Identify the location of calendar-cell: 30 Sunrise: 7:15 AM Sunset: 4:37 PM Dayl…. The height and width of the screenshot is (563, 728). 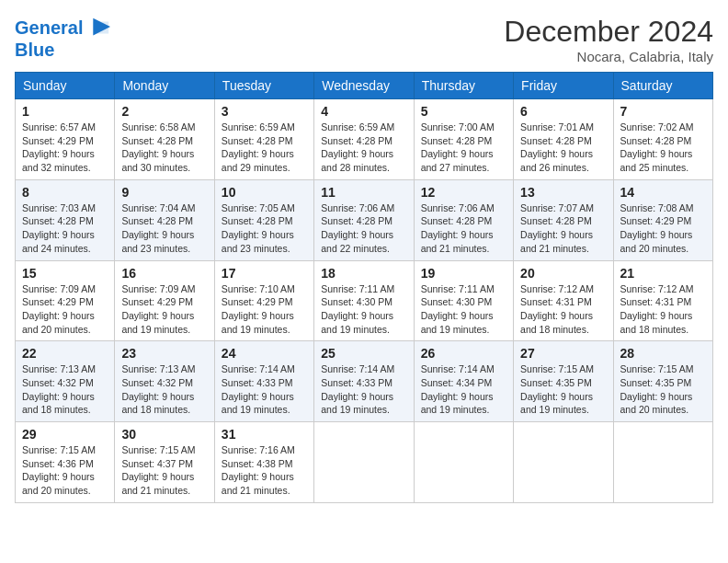
(165, 463).